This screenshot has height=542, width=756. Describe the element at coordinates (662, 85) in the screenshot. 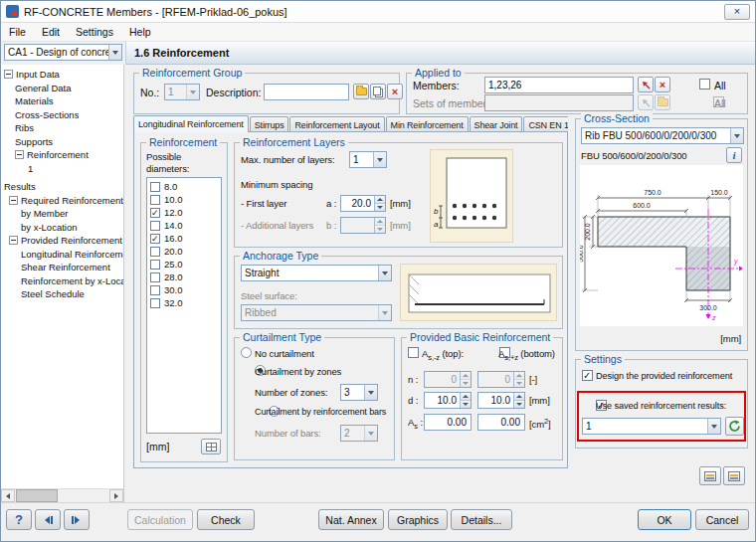

I see `clear-members-button: ×` at that location.